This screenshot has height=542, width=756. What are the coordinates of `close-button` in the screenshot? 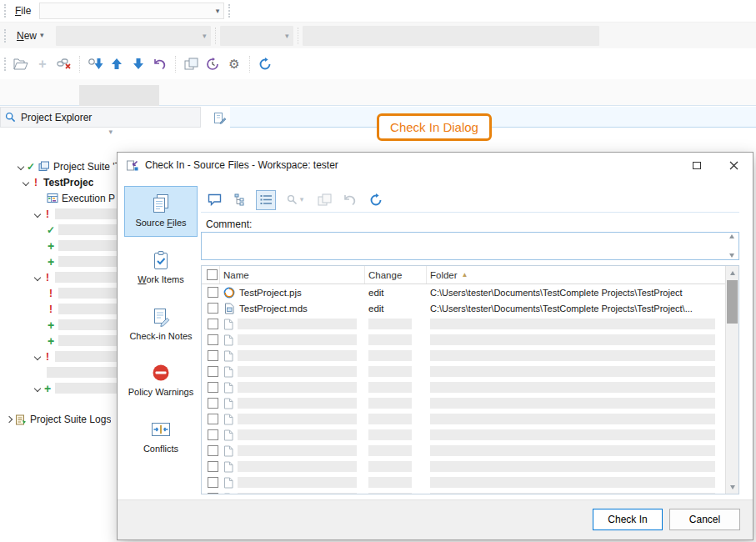 It's located at (733, 165).